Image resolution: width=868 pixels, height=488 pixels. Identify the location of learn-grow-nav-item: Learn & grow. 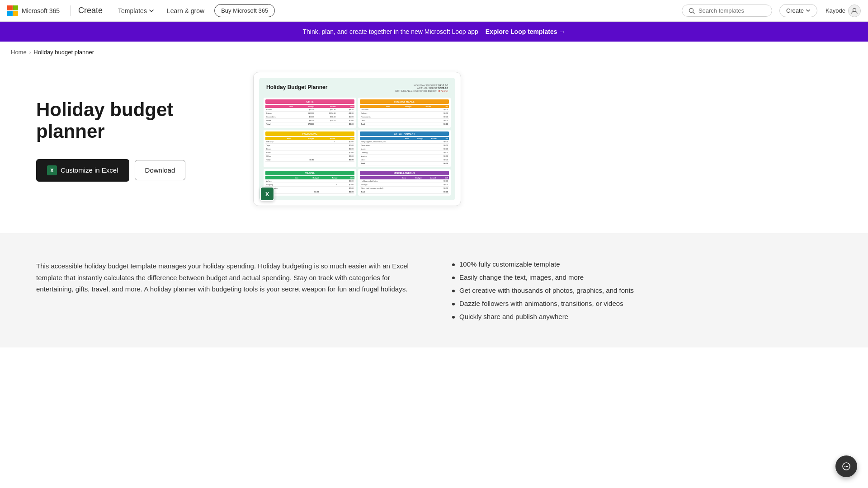
(185, 11).